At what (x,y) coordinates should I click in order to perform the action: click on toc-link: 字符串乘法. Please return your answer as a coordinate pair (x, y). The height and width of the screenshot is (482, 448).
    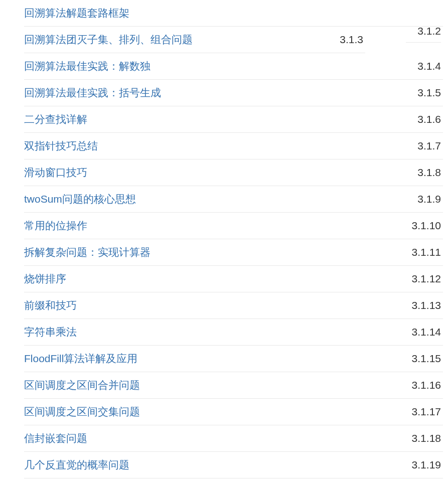
    Looking at the image, I should click on (50, 332).